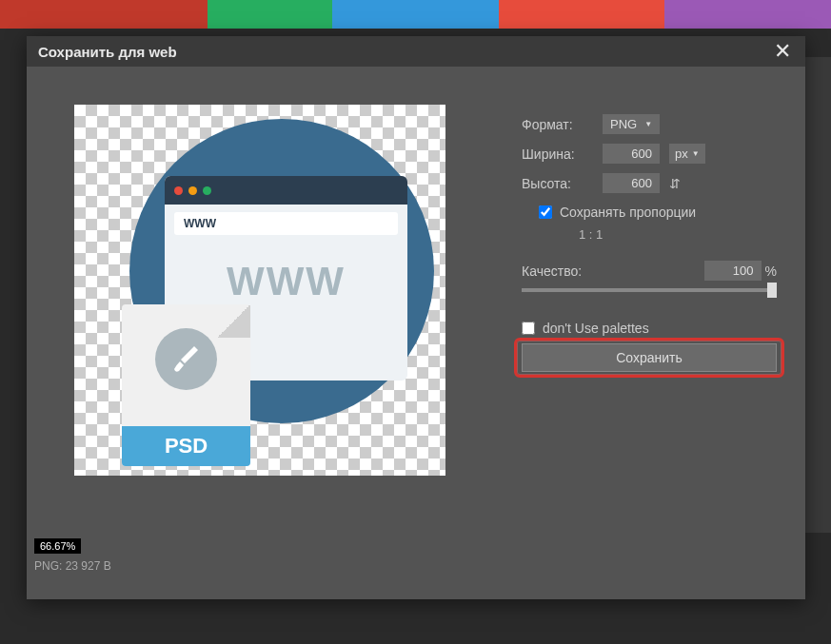 This screenshot has width=831, height=644. Describe the element at coordinates (631, 183) in the screenshot. I see `height-input` at that location.